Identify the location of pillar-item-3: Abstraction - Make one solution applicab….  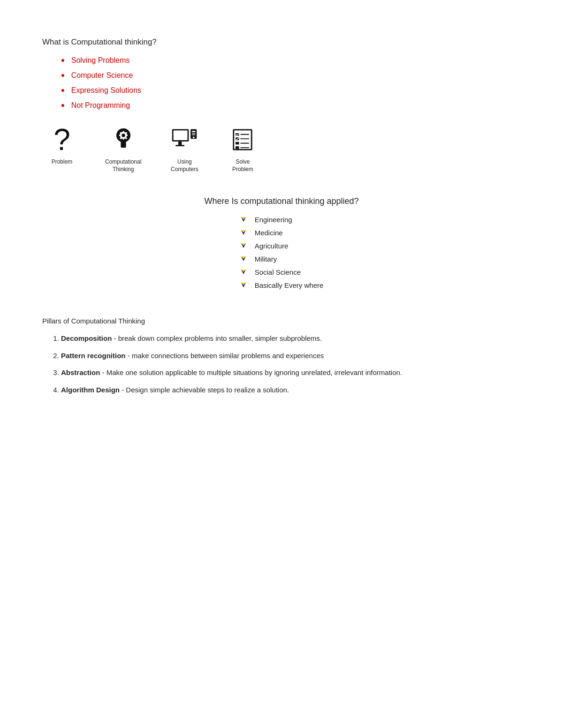
(291, 373).